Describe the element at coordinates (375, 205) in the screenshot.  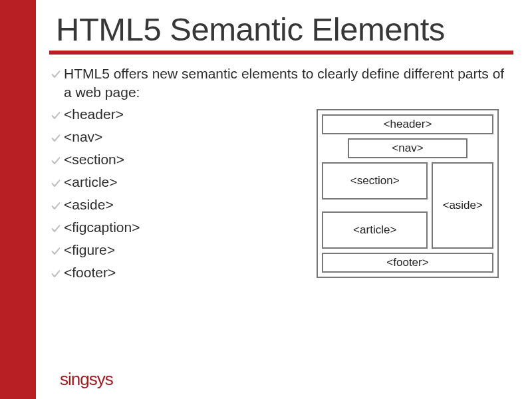
I see `diagram-left-column: <section> <article>` at that location.